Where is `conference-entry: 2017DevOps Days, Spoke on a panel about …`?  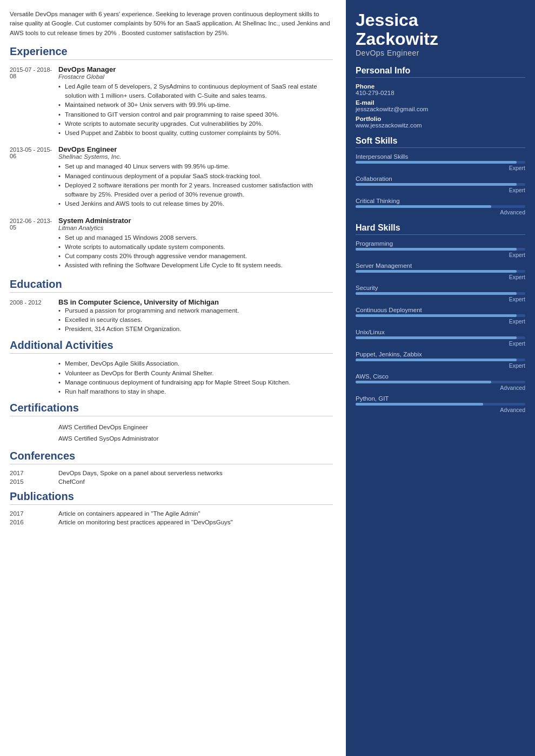 conference-entry: 2017DevOps Days, Spoke on a panel about … is located at coordinates (171, 473).